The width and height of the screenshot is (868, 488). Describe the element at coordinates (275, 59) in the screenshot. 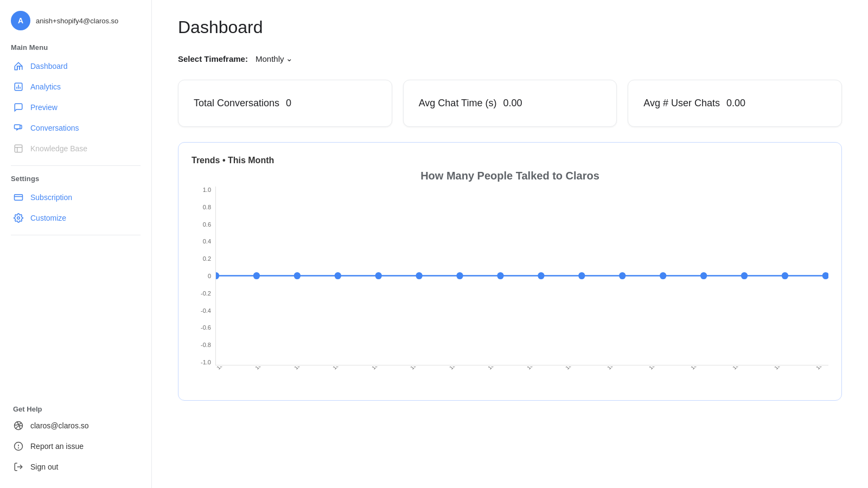

I see `timeframe-dropdown: Monthly ⌄` at that location.